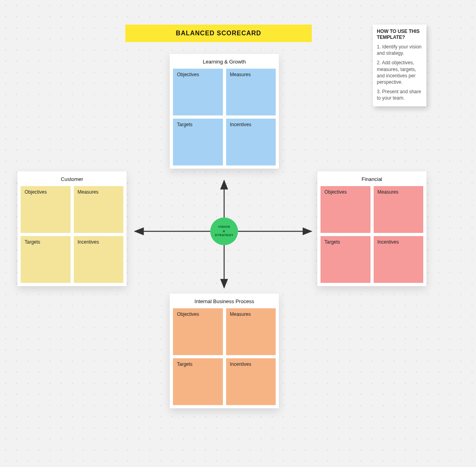 The image size is (476, 467). Describe the element at coordinates (225, 351) in the screenshot. I see `panel-internal-business: Internal Business Process Objectives Mea…` at that location.